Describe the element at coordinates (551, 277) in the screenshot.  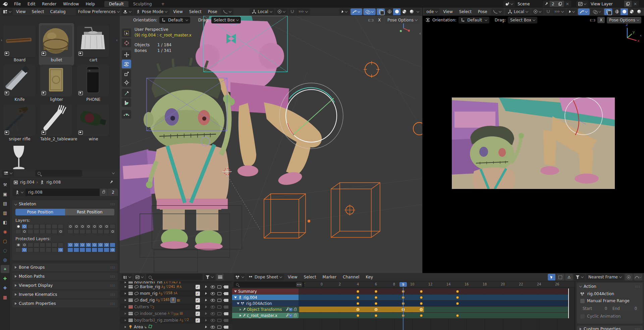
I see `only-selected-toggle` at that location.